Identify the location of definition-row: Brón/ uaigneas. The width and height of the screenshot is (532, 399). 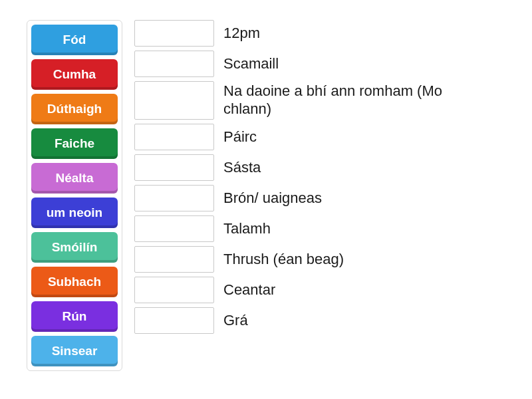
(312, 198).